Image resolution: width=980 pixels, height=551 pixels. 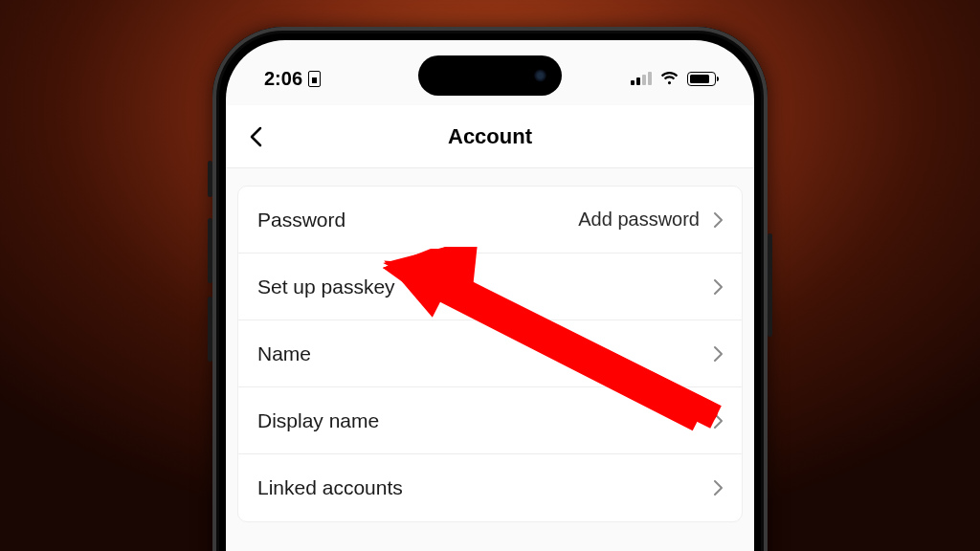 What do you see at coordinates (490, 421) in the screenshot?
I see `display-name-row: Display name` at bounding box center [490, 421].